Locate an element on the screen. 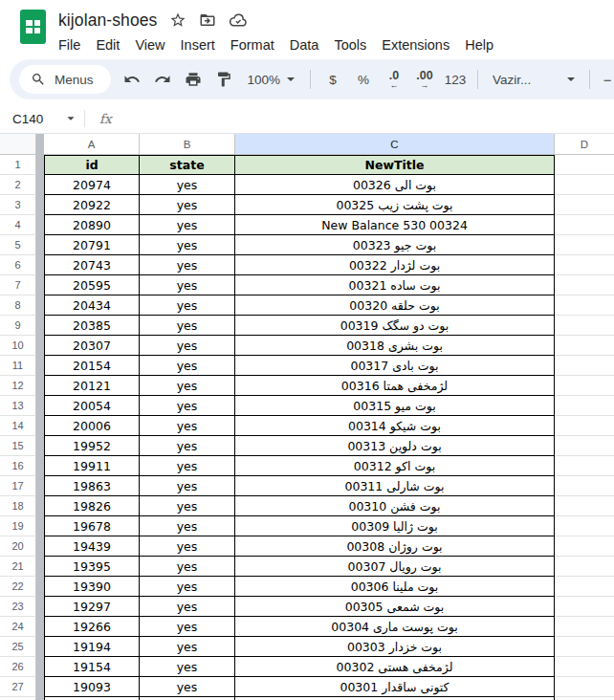 The image size is (614, 700). cell-id: 19439 is located at coordinates (92, 547).